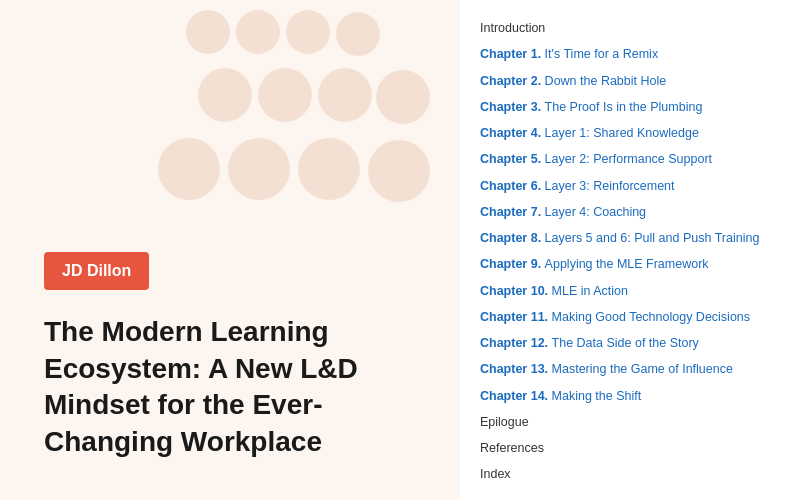 The image size is (792, 500). I want to click on toc-item: Chapter 8. Layers 5 and 6: Pull and Push…, so click(626, 238).